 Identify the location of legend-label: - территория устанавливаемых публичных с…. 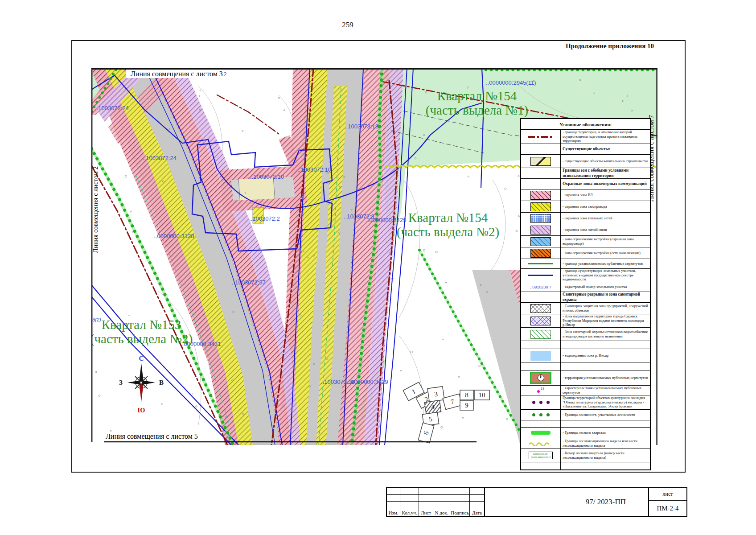
(605, 378).